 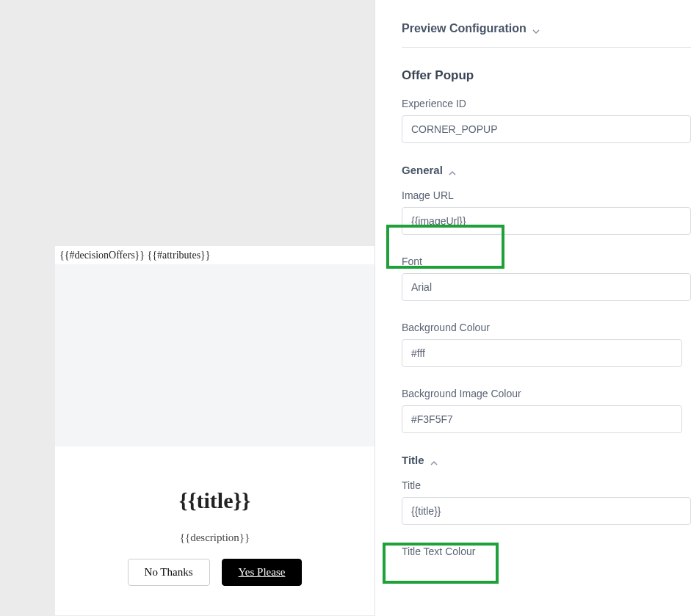 What do you see at coordinates (546, 47) in the screenshot?
I see `divider` at bounding box center [546, 47].